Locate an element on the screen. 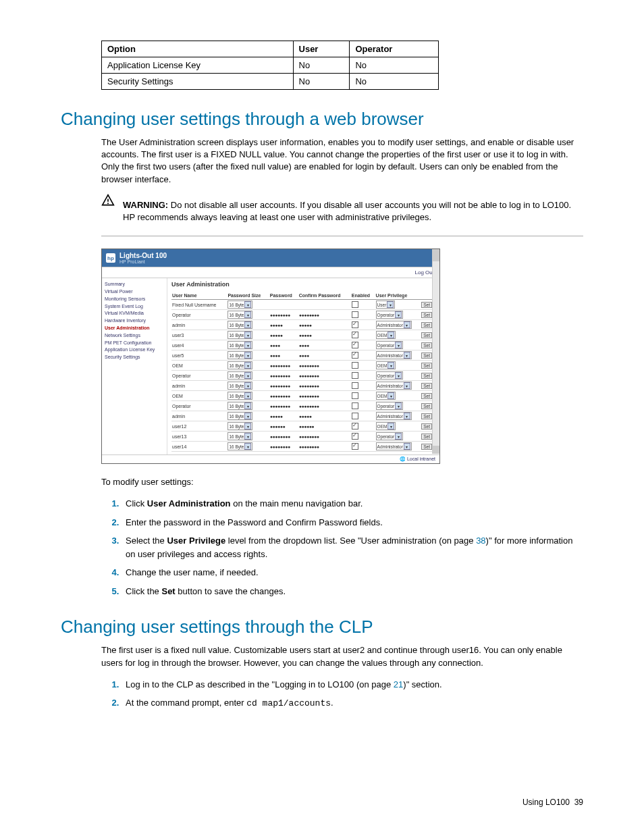 This screenshot has height=834, width=644. sidebar-item: Virtual KVM/Media is located at coordinates (134, 313).